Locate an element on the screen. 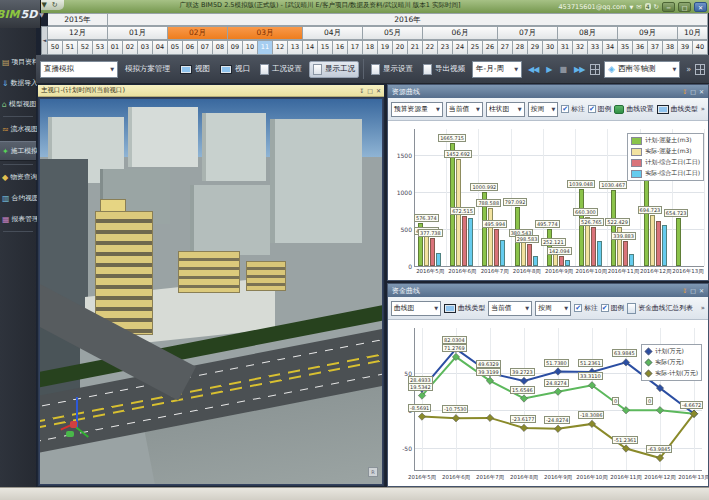 The image size is (709, 500). timeline-month-cell: 03月 is located at coordinates (266, 33).